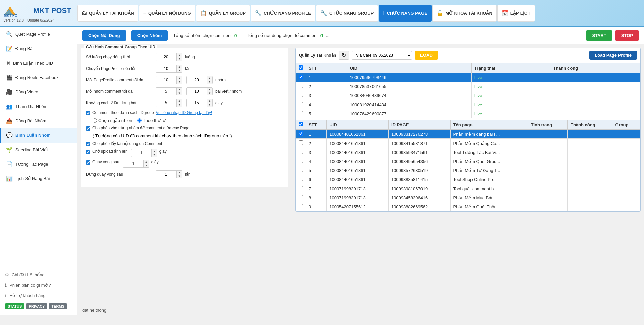 Image resolution: width=644 pixels, height=325 pixels. Describe the element at coordinates (179, 78) in the screenshot. I see `spinbox-page1-up: ▲` at that location.